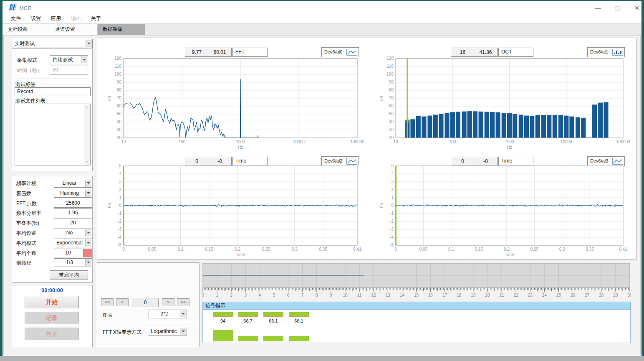  I want to click on scroll-down-icon: ▼, so click(87, 162).